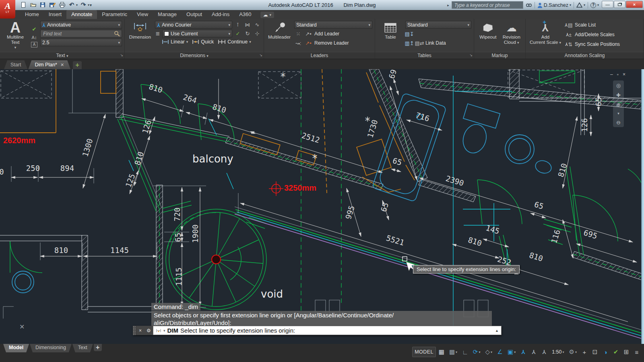 The width and height of the screenshot is (644, 362). Describe the element at coordinates (618, 74) in the screenshot. I see `vp-restore-icon: ▫` at that location.